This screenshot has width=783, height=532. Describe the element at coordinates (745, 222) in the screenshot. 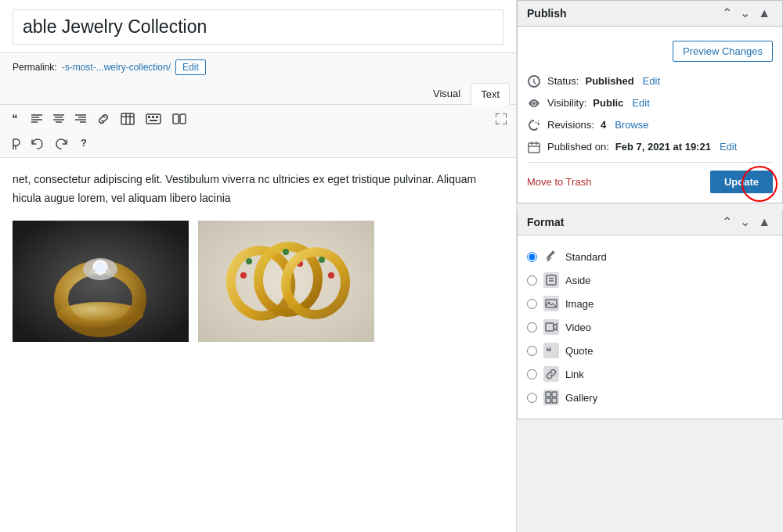

I see `format-collapse-down-button: ⌄` at that location.